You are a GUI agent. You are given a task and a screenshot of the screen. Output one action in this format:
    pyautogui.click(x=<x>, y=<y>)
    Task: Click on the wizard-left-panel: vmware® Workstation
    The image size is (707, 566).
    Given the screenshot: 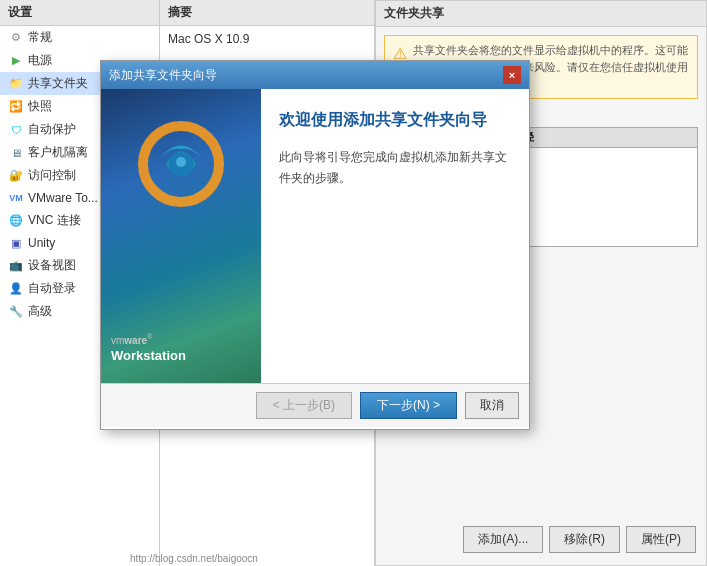 What is the action you would take?
    pyautogui.click(x=181, y=236)
    